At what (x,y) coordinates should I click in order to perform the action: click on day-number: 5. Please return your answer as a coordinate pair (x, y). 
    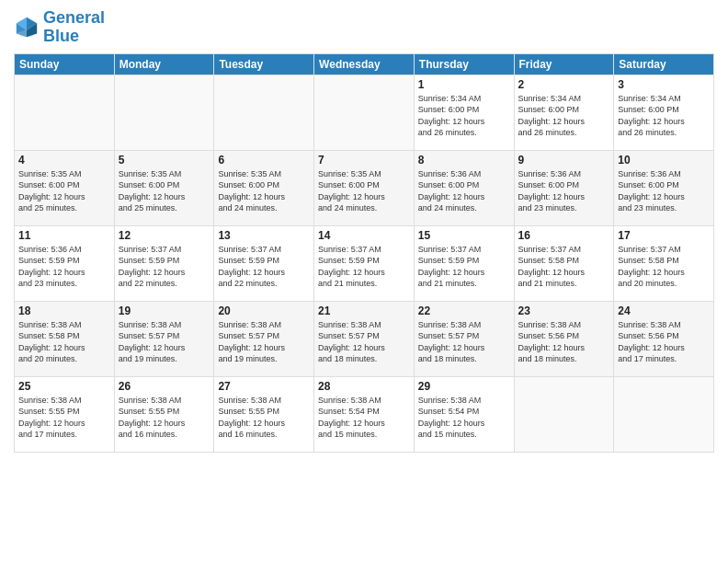
    Looking at the image, I should click on (165, 160).